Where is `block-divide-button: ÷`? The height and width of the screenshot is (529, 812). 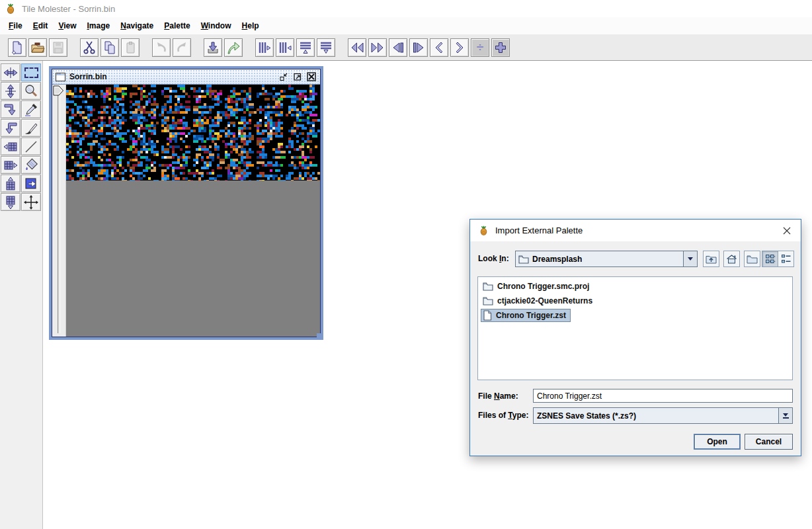
block-divide-button: ÷ is located at coordinates (480, 48).